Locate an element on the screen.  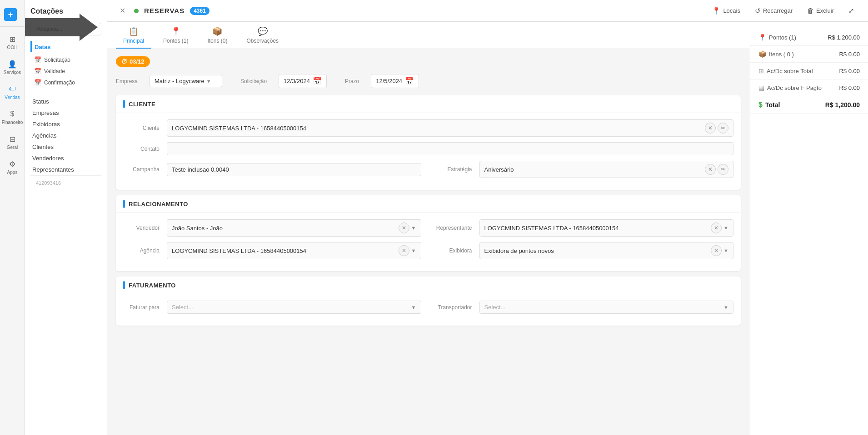
tabs-bar: 📋 Principal 📍 Pontos (1) 📦 Itens (0) 💬 O… is located at coordinates (428, 35).